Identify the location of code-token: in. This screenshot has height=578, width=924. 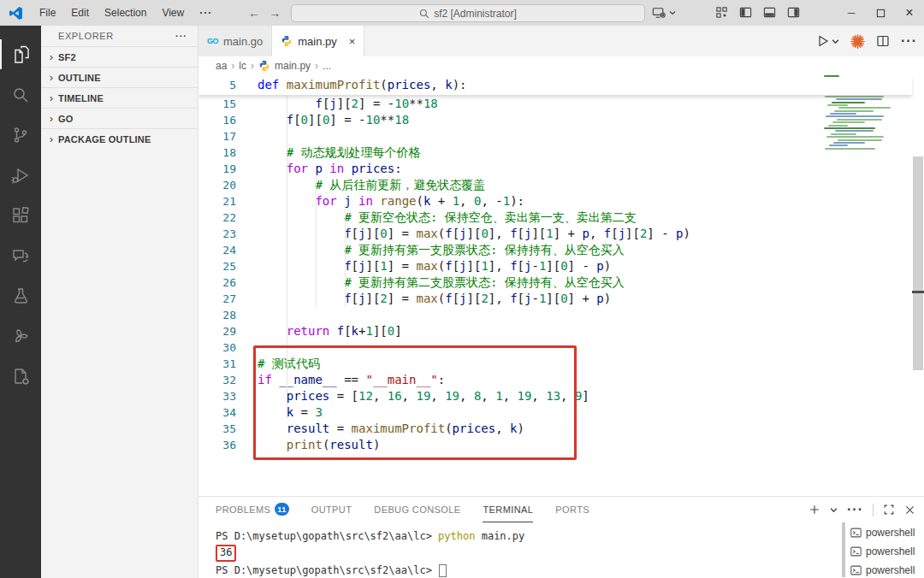
(366, 201).